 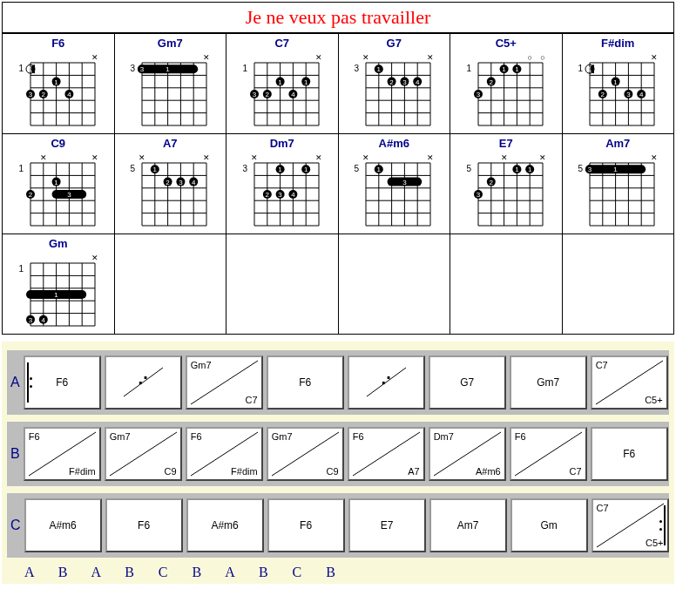 What do you see at coordinates (16, 382) in the screenshot?
I see `row-label: A` at bounding box center [16, 382].